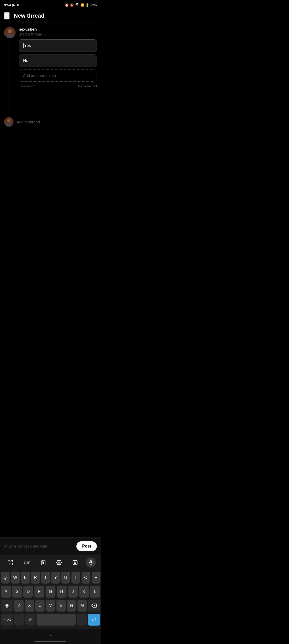  I want to click on poll-meta: Ends in 24h Remove poll, so click(58, 86).